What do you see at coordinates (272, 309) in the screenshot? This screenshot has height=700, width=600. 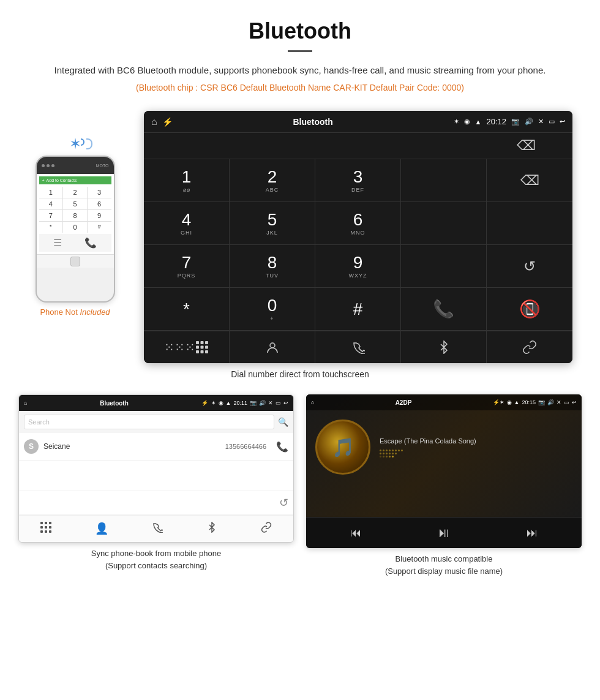 I see `dial-key-0: 0 +` at bounding box center [272, 309].